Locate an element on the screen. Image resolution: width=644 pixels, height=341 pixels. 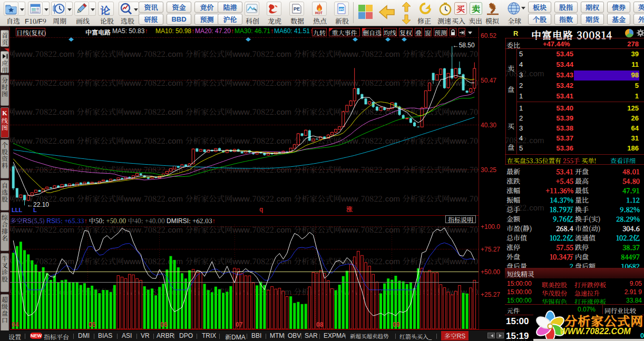
svg-text: 05 is located at coordinates (92, 325).